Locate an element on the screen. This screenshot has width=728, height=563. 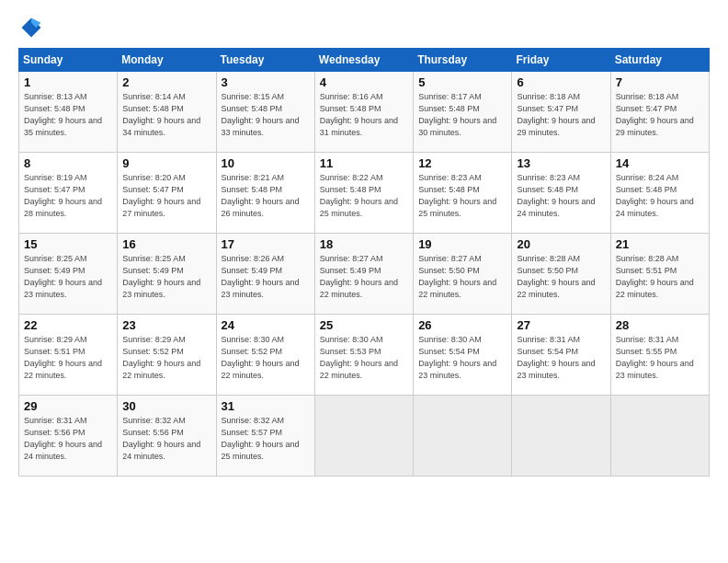
day-number: 17 is located at coordinates (266, 245).